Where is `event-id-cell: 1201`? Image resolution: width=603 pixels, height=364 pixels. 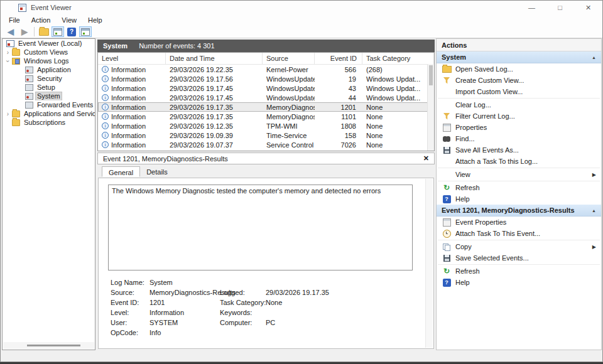 event-id-cell: 1201 is located at coordinates (339, 107).